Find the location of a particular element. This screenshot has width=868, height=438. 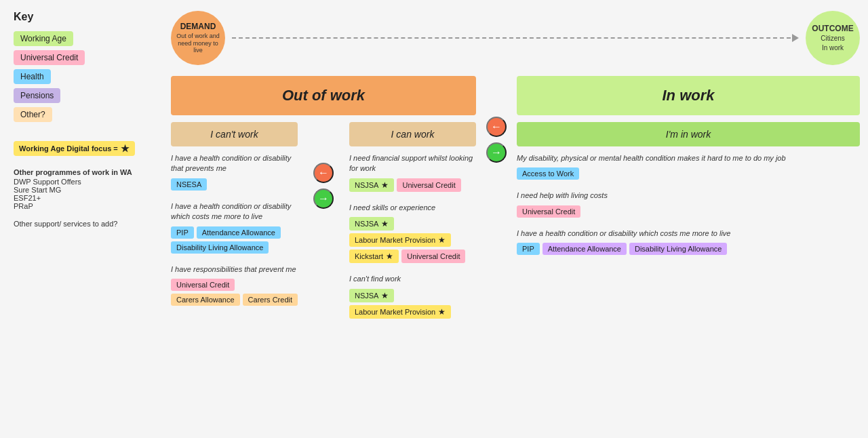

outcome-desc1: Citizens is located at coordinates (833, 39).